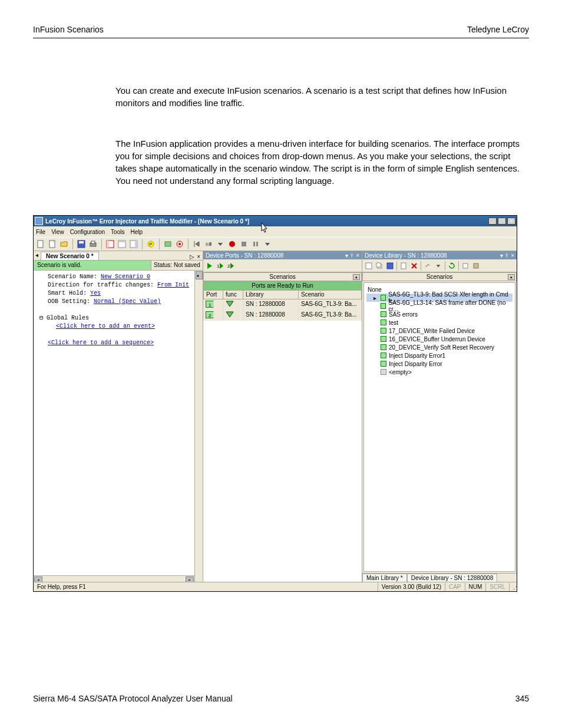 This screenshot has height=728, width=562. I want to click on table-row: 1 SN : 12880008 SAS-6G_TL3-9: Ba..., so click(283, 305).